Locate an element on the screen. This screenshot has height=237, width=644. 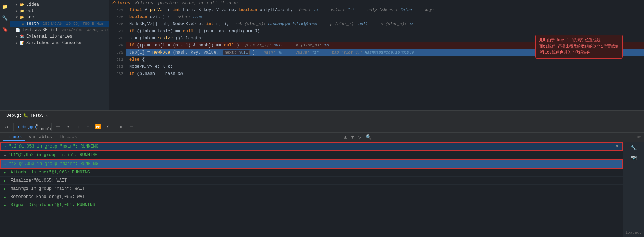
step-out-btn: ↑ is located at coordinates (88, 127).